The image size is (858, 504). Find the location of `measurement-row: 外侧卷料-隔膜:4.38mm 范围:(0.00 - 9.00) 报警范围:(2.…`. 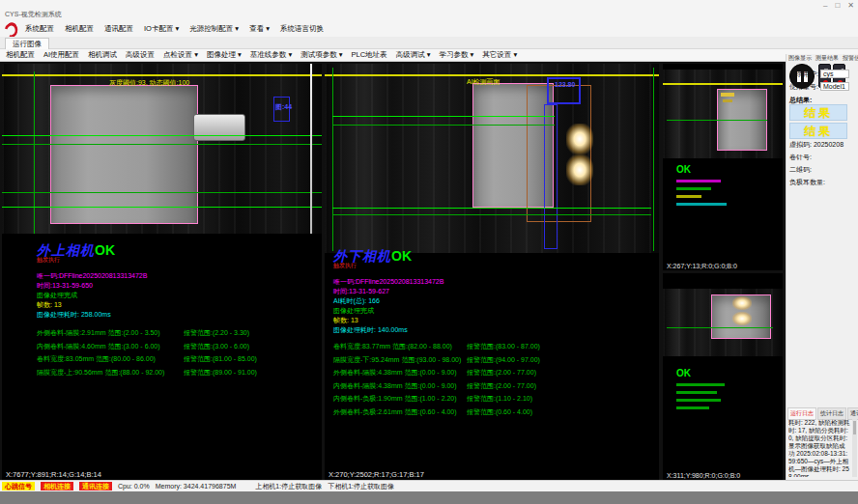

measurement-row: 外侧卷料-隔膜:4.38mm 范围:(0.00 - 9.00) 报警范围:(2.… is located at coordinates (437, 373).